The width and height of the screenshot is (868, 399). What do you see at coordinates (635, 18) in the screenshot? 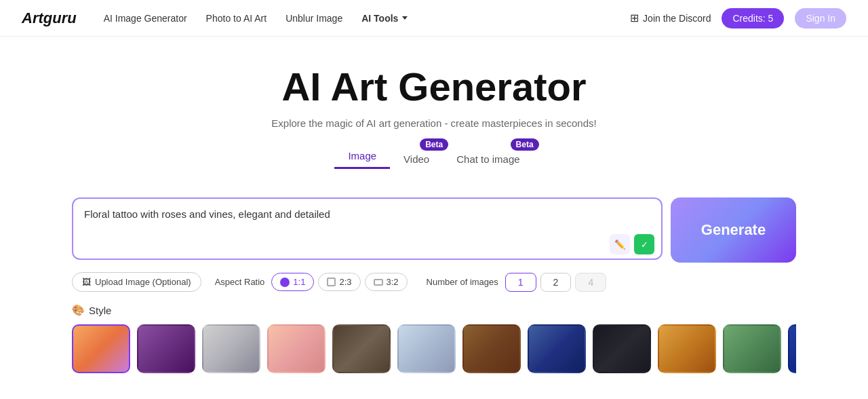
I see `discord-icon: ⊞` at bounding box center [635, 18].